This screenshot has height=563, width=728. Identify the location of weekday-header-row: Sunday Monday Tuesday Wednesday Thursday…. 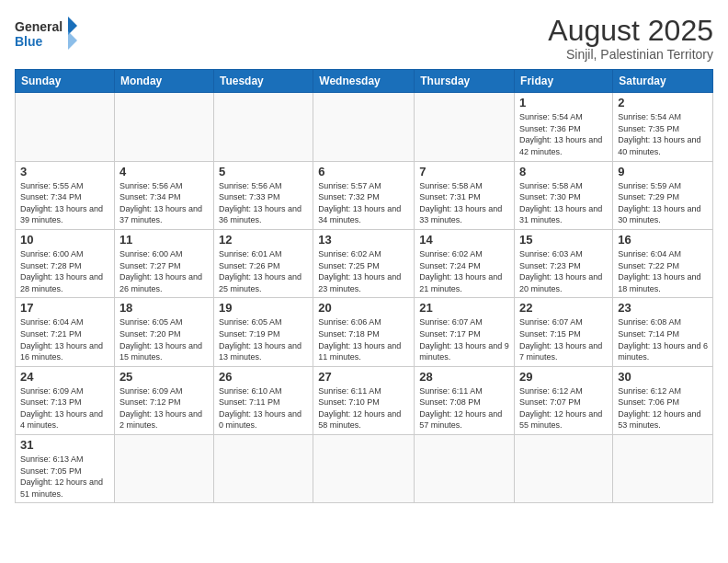
(364, 81).